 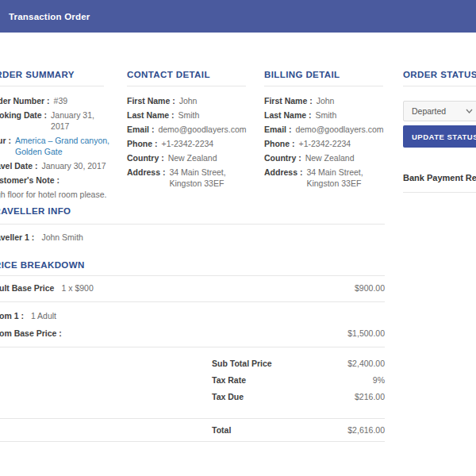 I want to click on travel-date-label: Travel Date :, so click(x=19, y=166).